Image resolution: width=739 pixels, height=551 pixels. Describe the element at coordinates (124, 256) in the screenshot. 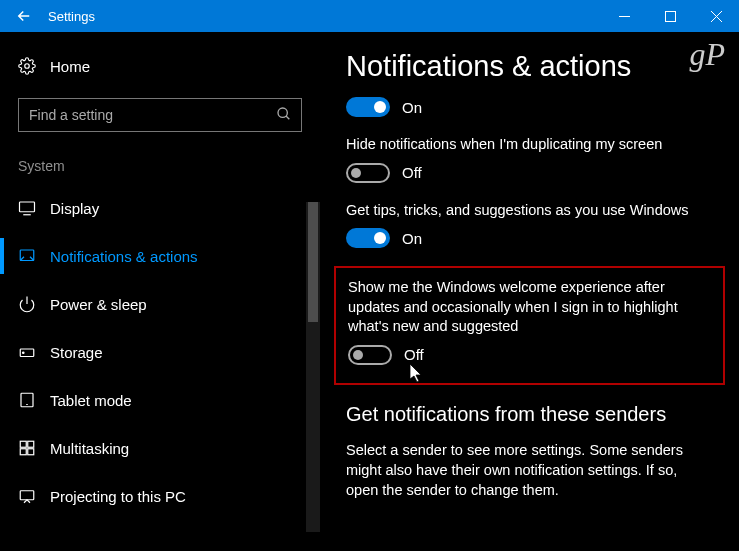

I see `sidebar-item-label: Notifications & actions` at that location.